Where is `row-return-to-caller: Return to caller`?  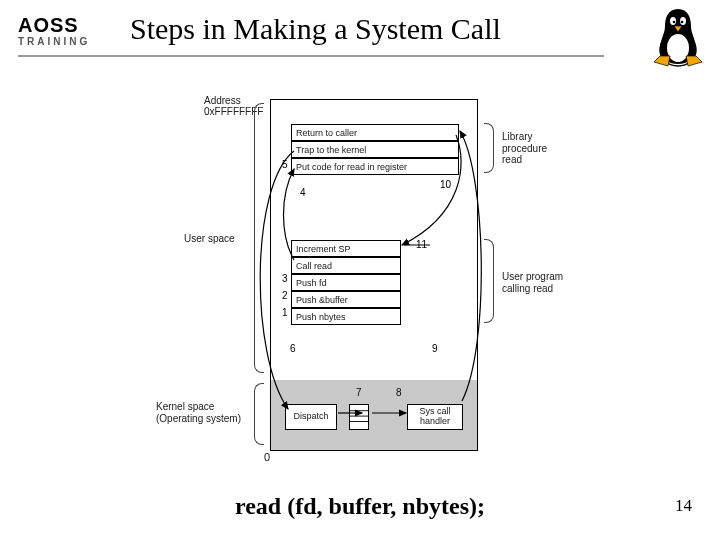
row-return-to-caller: Return to caller is located at coordinates (375, 132).